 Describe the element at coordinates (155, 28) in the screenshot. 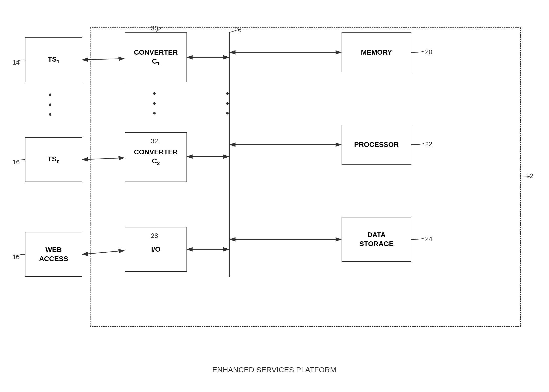

I see `ref-30: 30` at that location.